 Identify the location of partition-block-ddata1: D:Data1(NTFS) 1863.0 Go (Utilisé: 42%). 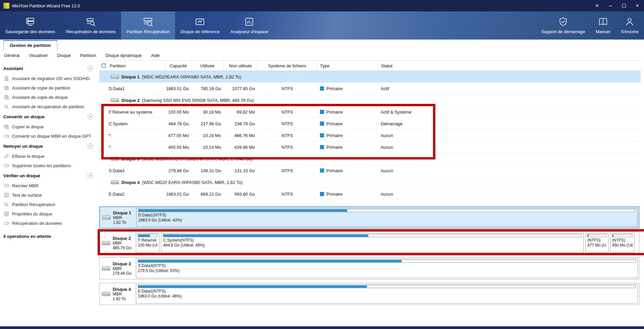
(387, 217).